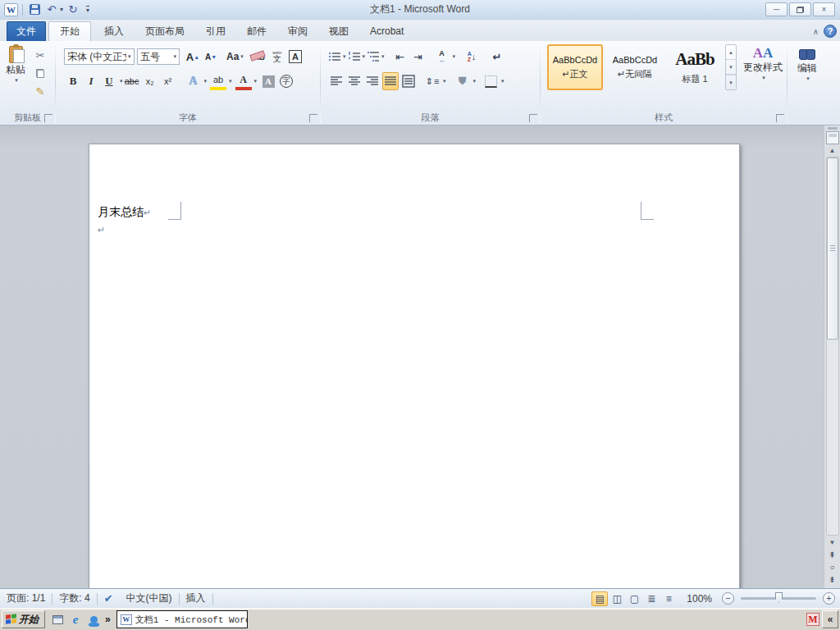 The width and height of the screenshot is (840, 630). What do you see at coordinates (150, 81) in the screenshot?
I see `subscript-button: x₂` at bounding box center [150, 81].